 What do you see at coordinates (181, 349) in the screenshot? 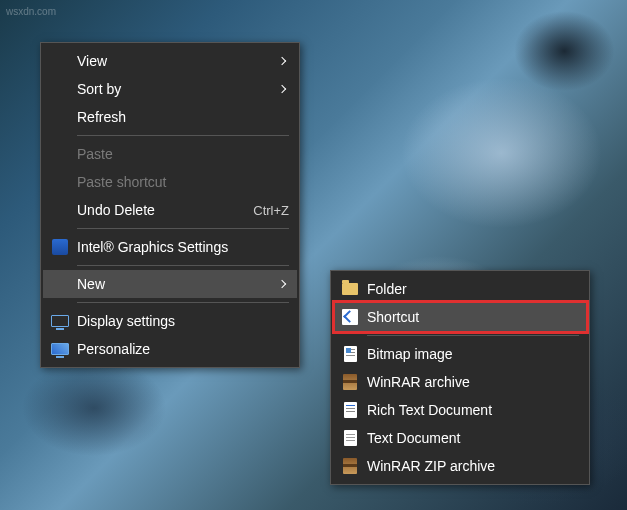
I see `menu-label: Personalize` at bounding box center [181, 349].